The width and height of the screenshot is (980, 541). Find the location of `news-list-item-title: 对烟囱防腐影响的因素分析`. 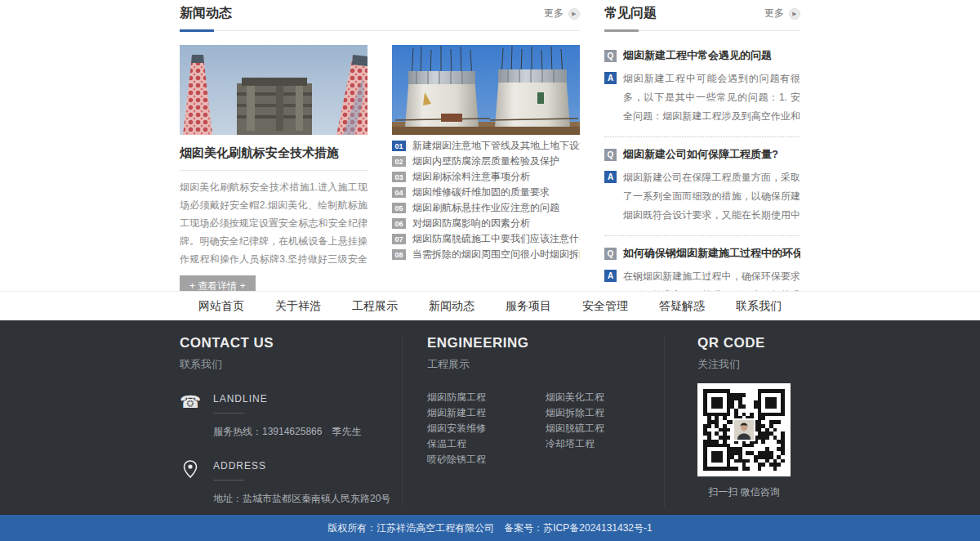

news-list-item-title: 对烟囱防腐影响的因素分析 is located at coordinates (471, 224).